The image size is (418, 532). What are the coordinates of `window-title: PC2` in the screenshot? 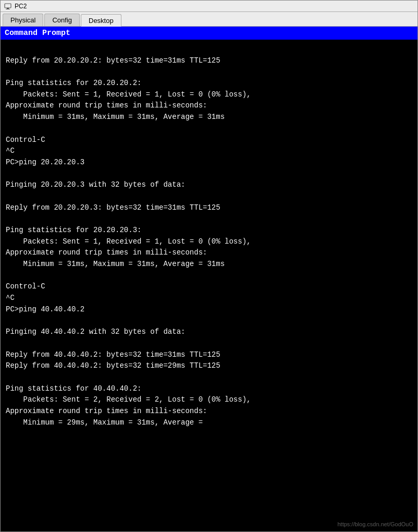 It's located at (21, 6).